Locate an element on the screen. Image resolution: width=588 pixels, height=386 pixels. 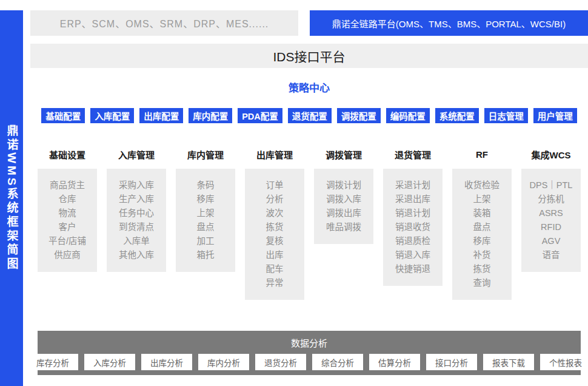
data-analysis-bar: 数据分析 库存分析 入库分析 出库分析 库内分析 退货分析 综合分析 估算分析 … is located at coordinates (309, 353).